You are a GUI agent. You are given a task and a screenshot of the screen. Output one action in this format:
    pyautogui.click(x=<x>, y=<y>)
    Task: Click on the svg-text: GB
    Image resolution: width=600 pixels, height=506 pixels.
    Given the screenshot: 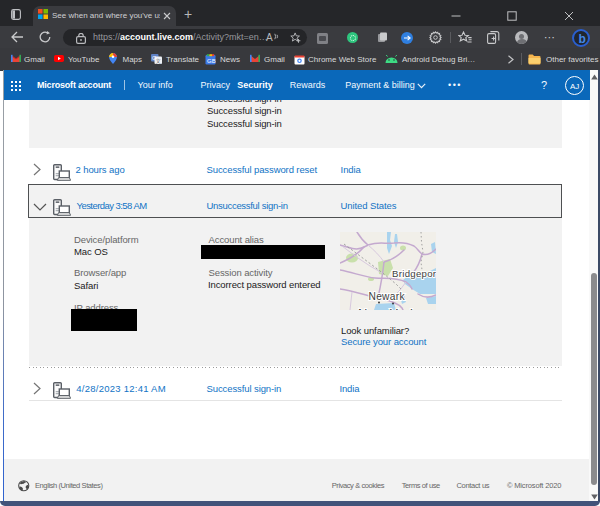 What is the action you would take?
    pyautogui.click(x=212, y=60)
    